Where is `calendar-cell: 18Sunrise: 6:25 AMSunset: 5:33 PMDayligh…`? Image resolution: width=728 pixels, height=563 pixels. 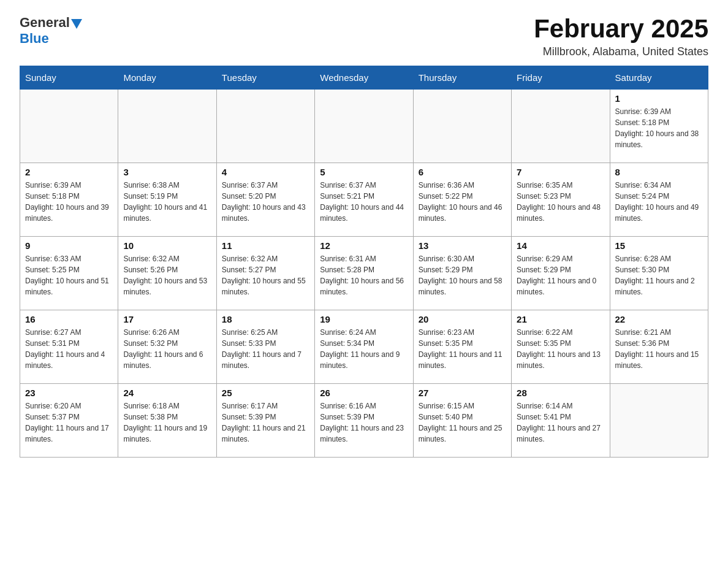 calendar-cell: 18Sunrise: 6:25 AMSunset: 5:33 PMDayligh… is located at coordinates (265, 347).